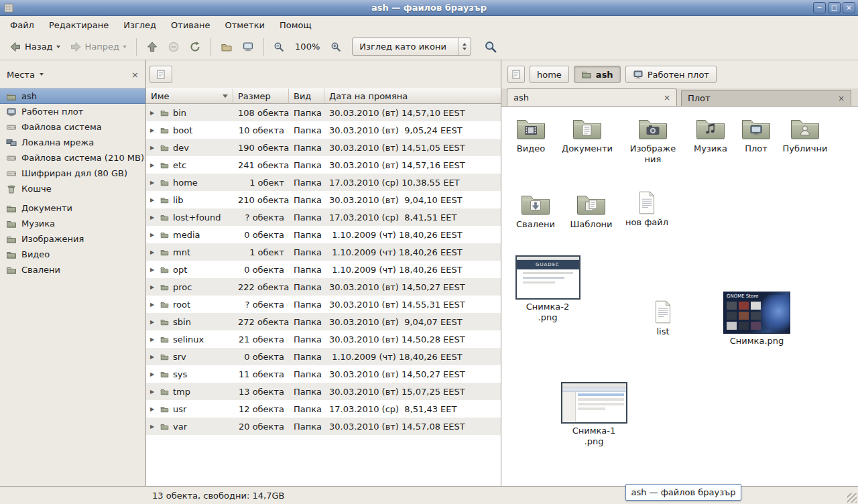  I want to click on tab-plot: Плот ×, so click(766, 98).